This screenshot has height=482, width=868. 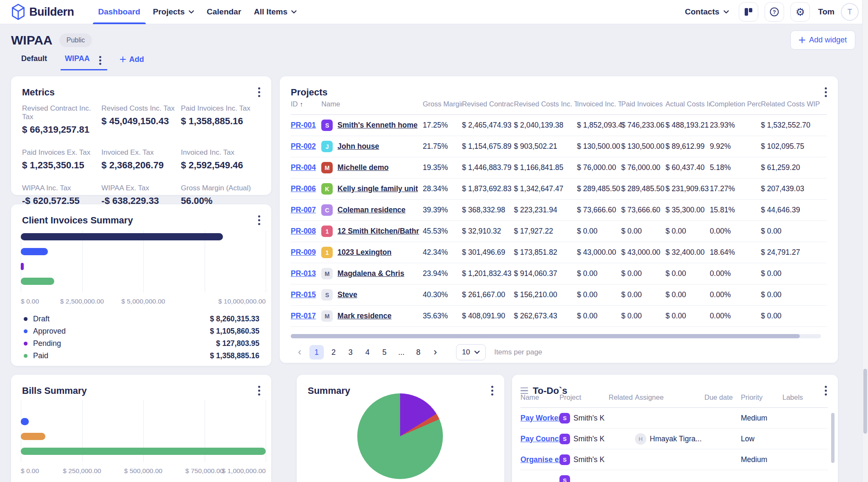 I want to click on nav-item-dashboard: Dashboard, so click(x=120, y=12).